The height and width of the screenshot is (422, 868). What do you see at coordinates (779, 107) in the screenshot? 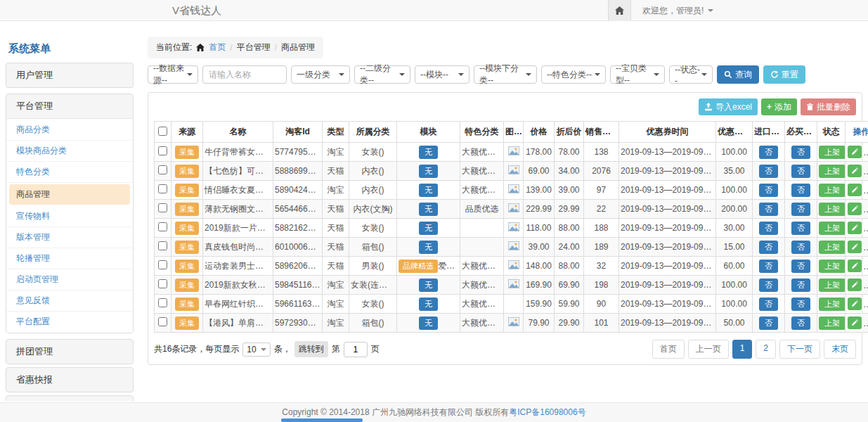
I see `add-button: + 添加` at bounding box center [779, 107].